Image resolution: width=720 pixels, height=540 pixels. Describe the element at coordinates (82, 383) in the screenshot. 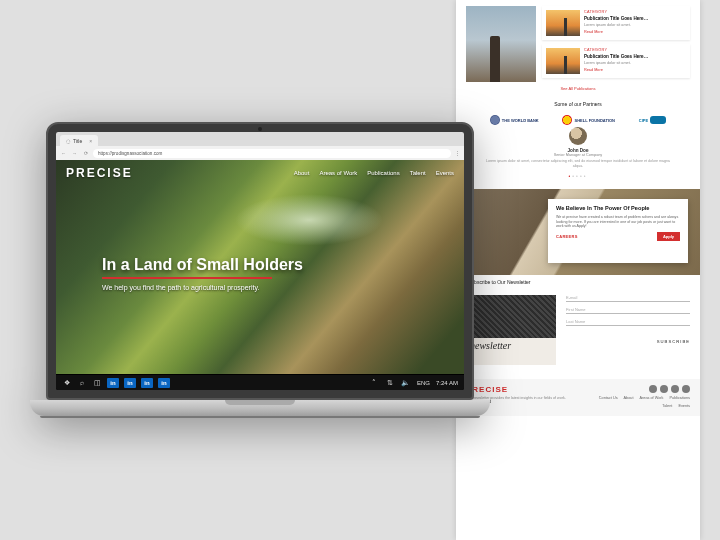

I see `search-icon: ⌕` at that location.